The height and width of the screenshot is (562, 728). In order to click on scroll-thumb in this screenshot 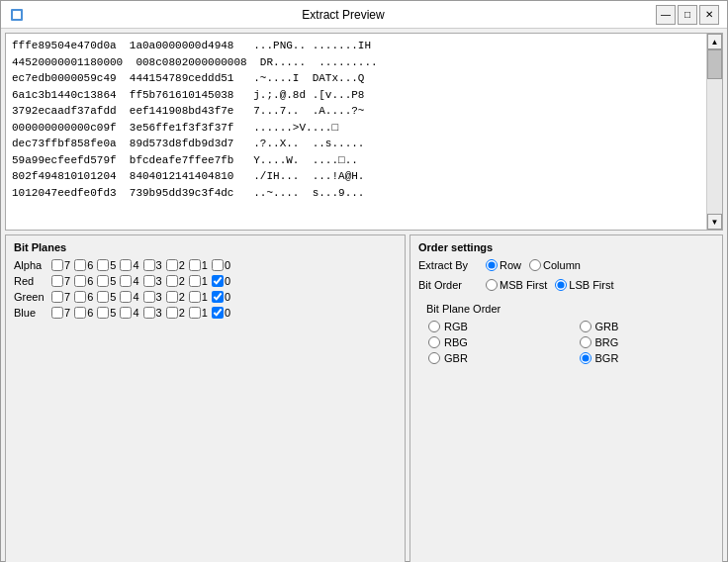, I will do `click(714, 64)`.